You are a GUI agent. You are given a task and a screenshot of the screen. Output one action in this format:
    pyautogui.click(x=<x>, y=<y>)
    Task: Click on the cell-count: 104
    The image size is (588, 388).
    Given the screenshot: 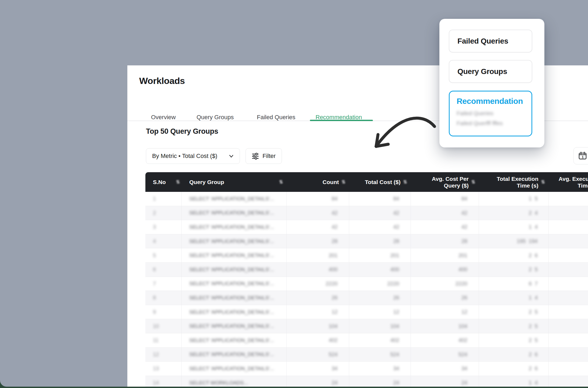 What is the action you would take?
    pyautogui.click(x=333, y=326)
    